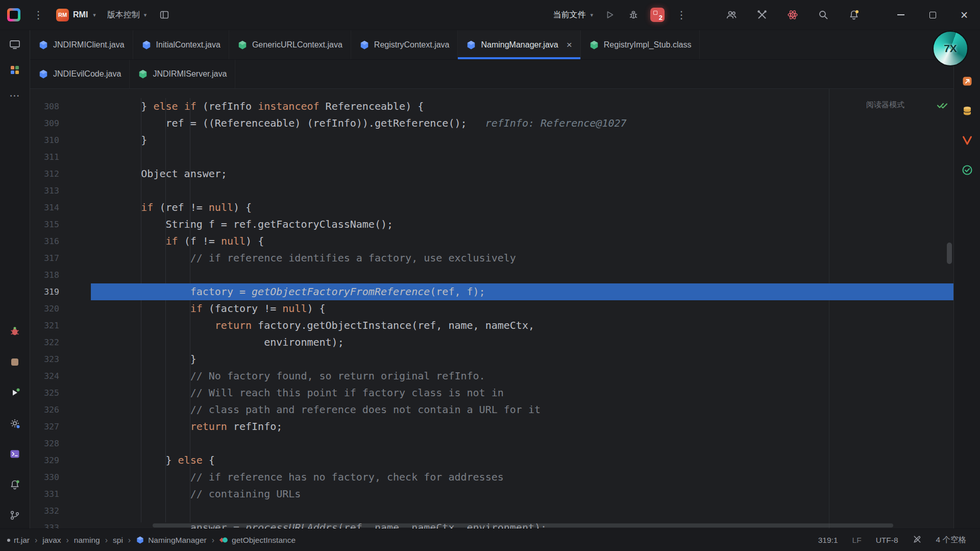  Describe the element at coordinates (657, 15) in the screenshot. I see `stop-button: 2` at that location.